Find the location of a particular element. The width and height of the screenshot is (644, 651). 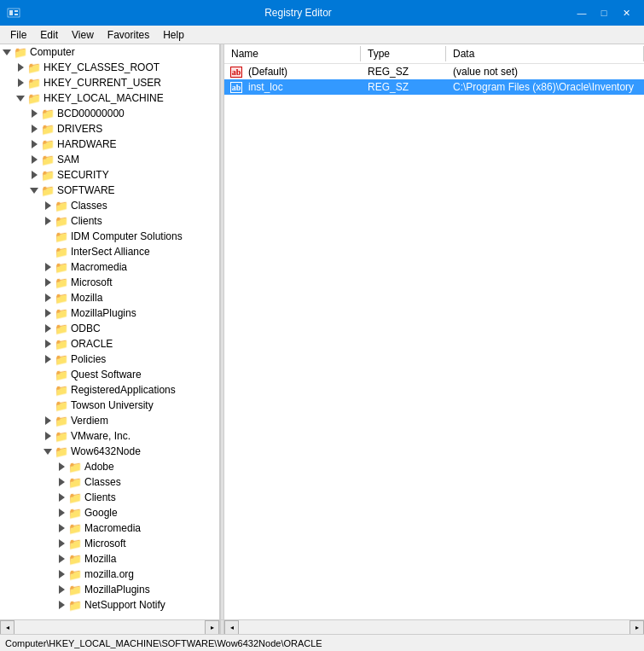

tree-item-w-netsupport: 📁NetSupport Notify is located at coordinates (109, 605).